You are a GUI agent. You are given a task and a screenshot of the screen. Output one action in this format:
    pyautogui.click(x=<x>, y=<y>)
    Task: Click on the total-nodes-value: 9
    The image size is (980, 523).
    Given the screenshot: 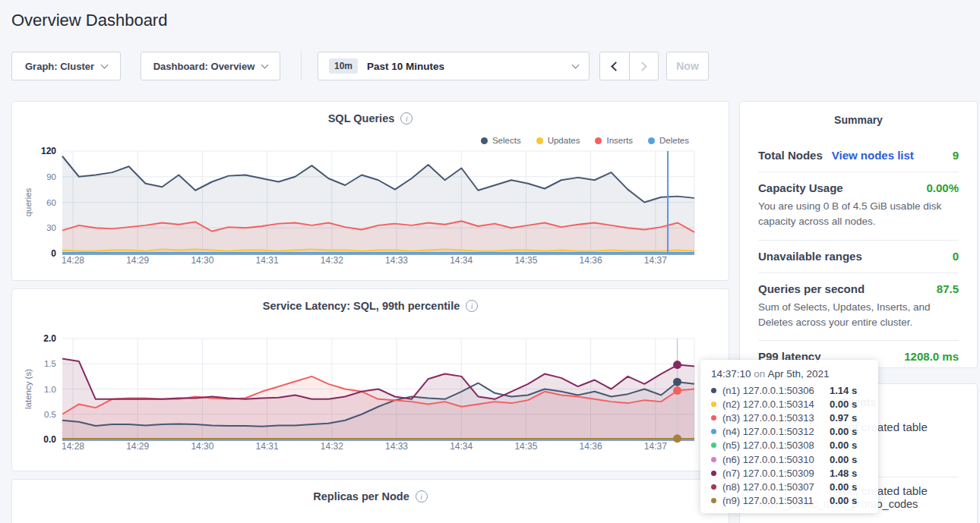 What is the action you would take?
    pyautogui.click(x=956, y=155)
    